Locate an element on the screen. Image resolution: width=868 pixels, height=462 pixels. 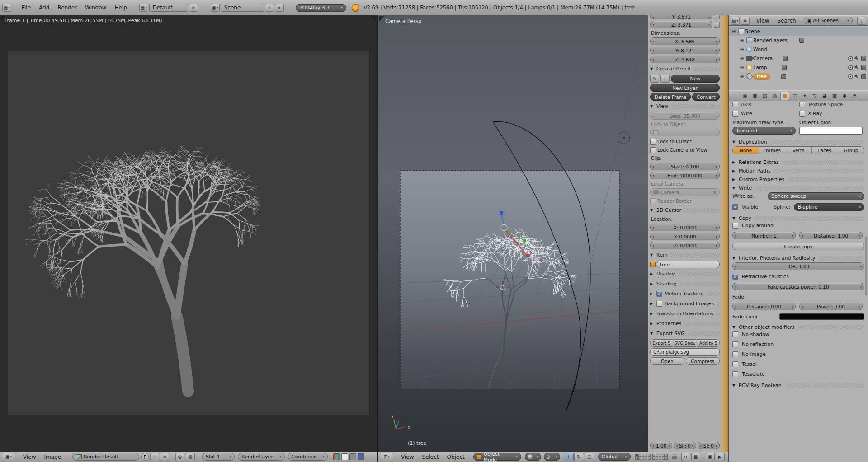
dup-verts-button: Verts is located at coordinates (798, 150).